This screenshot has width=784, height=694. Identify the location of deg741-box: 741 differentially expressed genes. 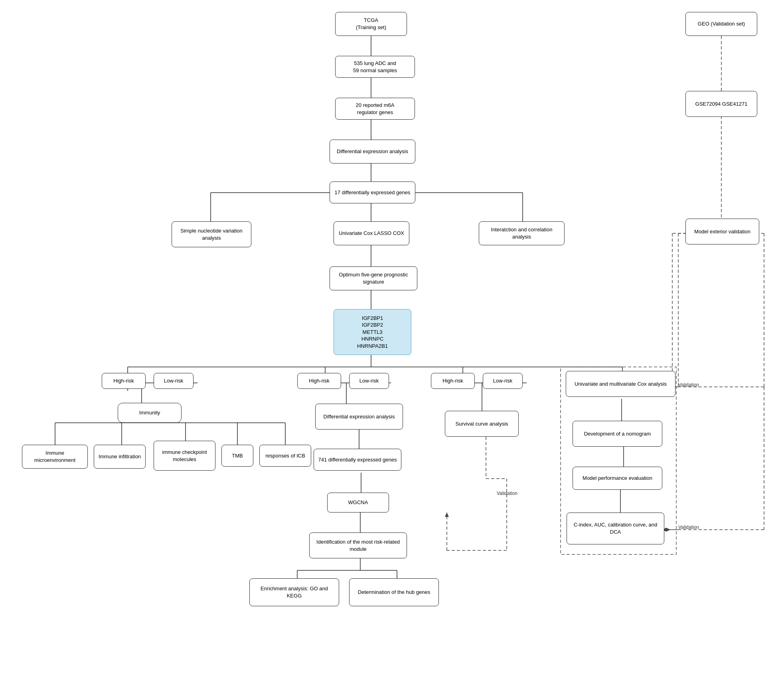
(357, 459).